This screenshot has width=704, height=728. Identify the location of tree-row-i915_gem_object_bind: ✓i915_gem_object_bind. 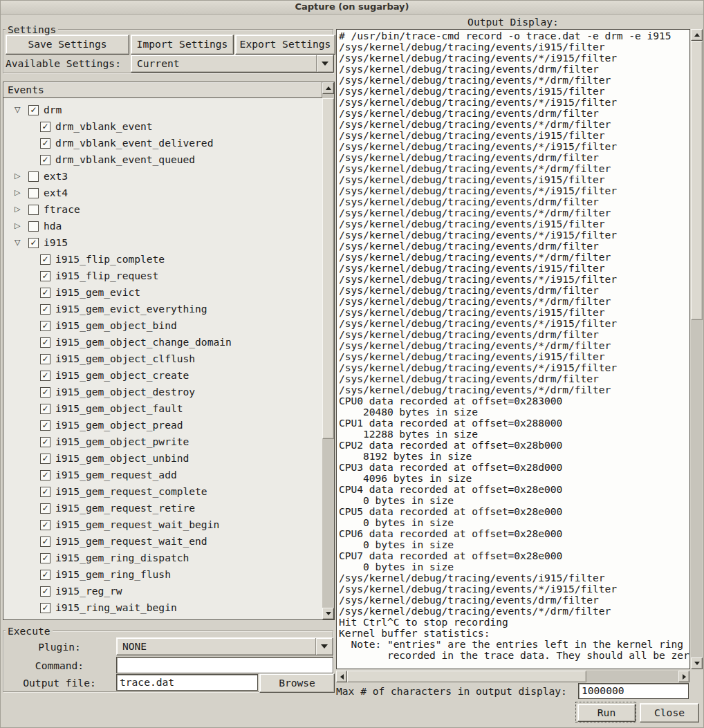
(163, 326).